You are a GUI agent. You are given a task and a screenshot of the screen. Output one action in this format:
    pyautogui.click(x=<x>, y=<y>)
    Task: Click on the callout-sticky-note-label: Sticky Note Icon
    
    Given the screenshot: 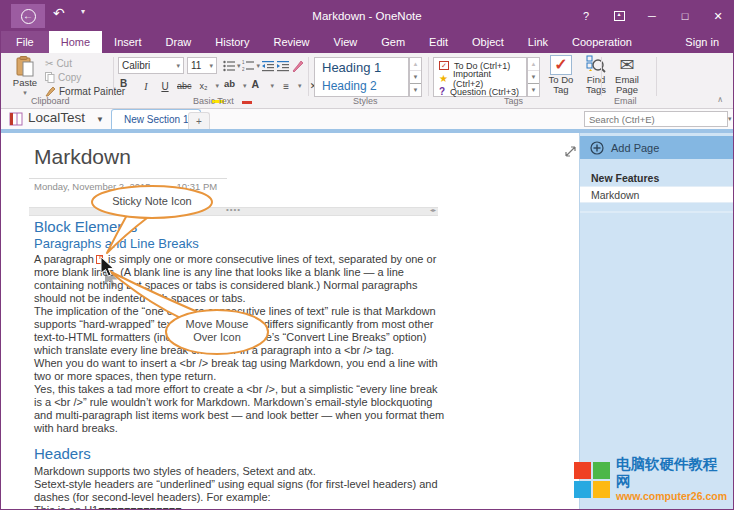 What is the action you would take?
    pyautogui.click(x=152, y=202)
    